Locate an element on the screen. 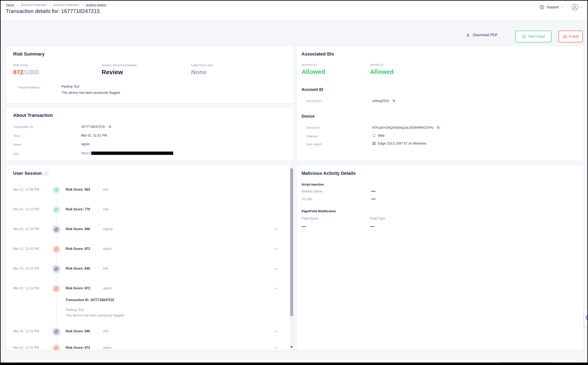 This screenshot has width=588, height=365. page-title: Transaction details for: 1677718247215 is located at coordinates (53, 11).